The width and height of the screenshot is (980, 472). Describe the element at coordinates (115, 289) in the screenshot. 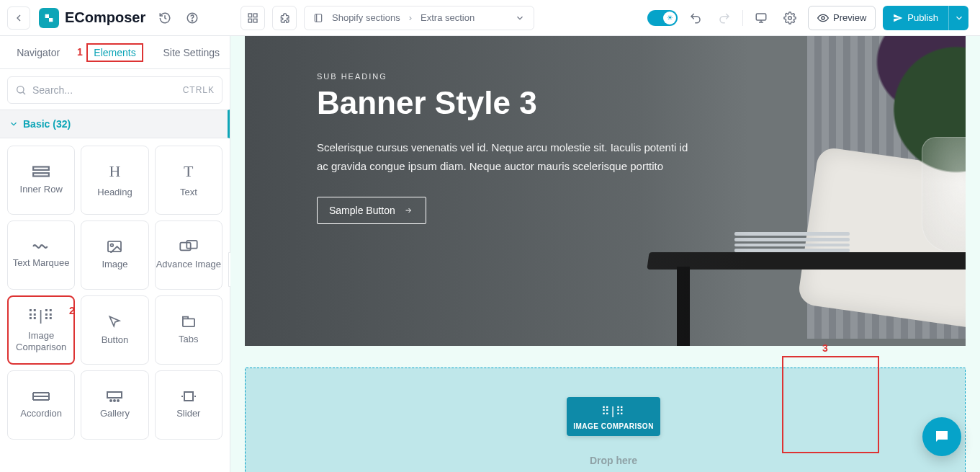

I see `elements-grid: Inner Row H Heading T Text Text Marquee …` at that location.